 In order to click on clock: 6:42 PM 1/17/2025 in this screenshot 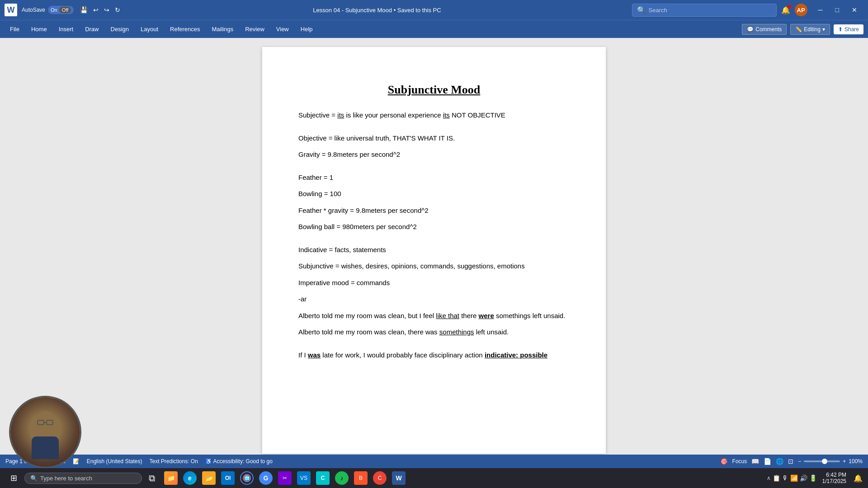, I will do `click(835, 478)`.